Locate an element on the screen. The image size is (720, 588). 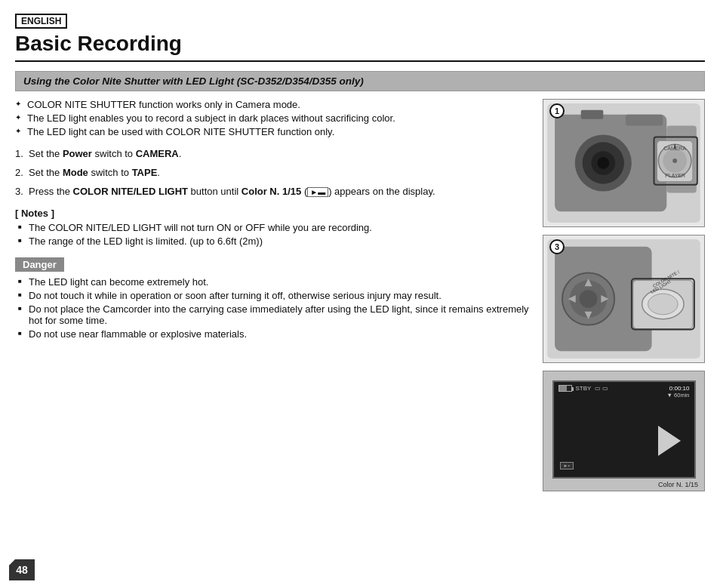
image-box-display: STBY ▭ ▭ 0:00:10 ▼ 60min ►▪ is located at coordinates (623, 431).